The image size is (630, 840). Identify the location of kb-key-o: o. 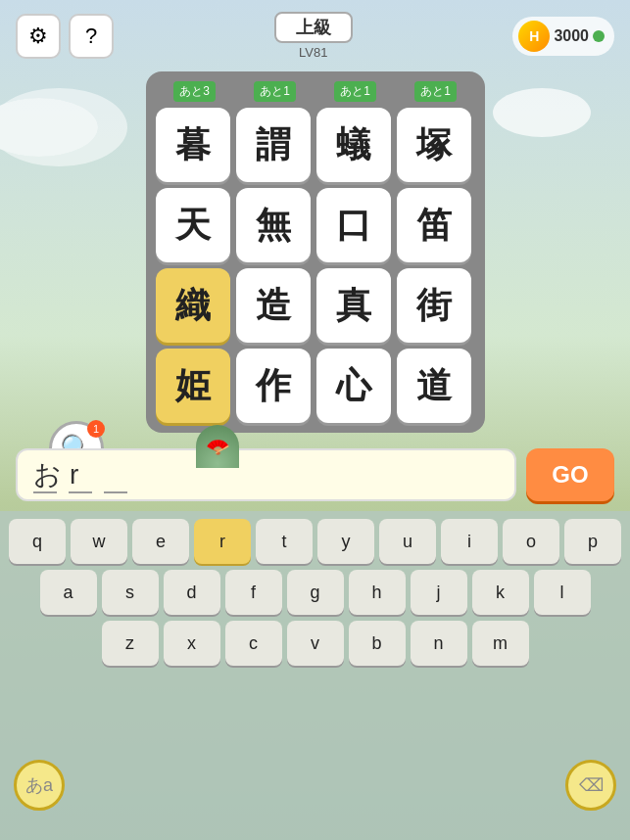
(531, 541).